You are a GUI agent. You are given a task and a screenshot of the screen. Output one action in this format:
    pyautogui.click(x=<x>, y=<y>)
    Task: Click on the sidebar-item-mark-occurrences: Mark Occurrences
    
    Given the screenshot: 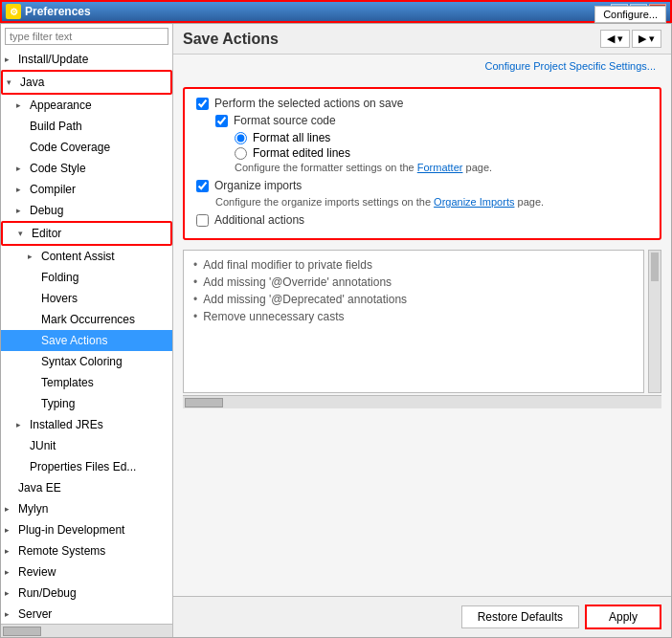 What is the action you would take?
    pyautogui.click(x=86, y=319)
    